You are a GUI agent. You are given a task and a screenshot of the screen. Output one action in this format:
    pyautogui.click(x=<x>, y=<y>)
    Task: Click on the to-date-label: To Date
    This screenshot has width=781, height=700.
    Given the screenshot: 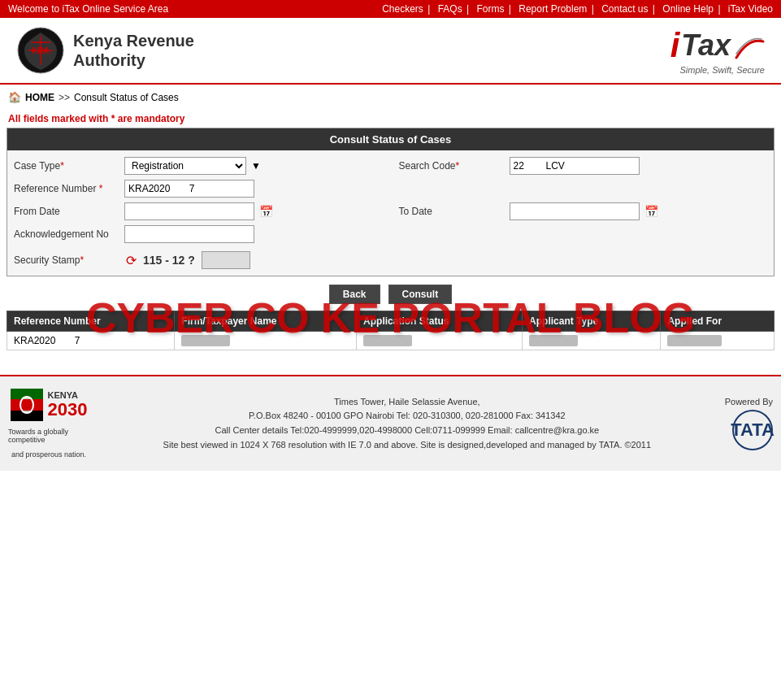 What is the action you would take?
    pyautogui.click(x=452, y=211)
    